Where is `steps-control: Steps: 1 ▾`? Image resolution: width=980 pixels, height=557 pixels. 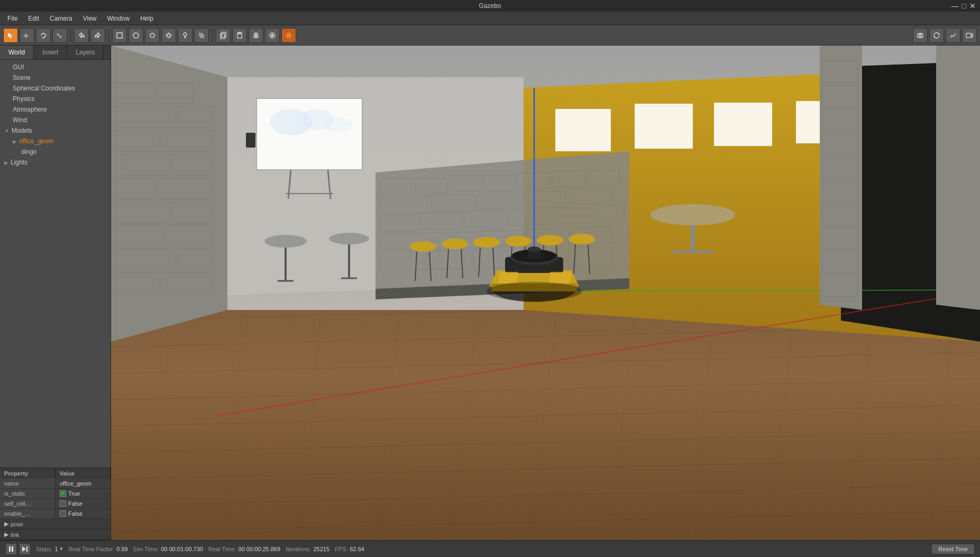 steps-control: Steps: 1 ▾ is located at coordinates (50, 549).